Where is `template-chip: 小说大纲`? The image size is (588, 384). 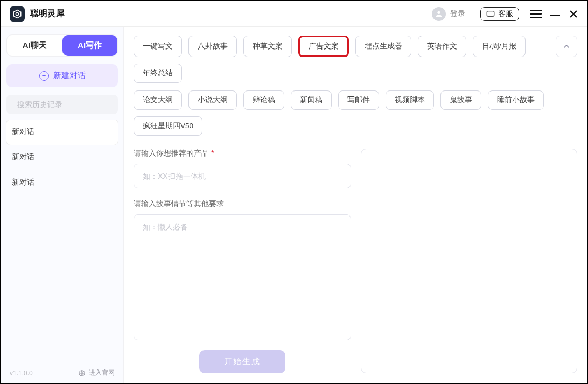
template-chip: 小说大纲 is located at coordinates (213, 100).